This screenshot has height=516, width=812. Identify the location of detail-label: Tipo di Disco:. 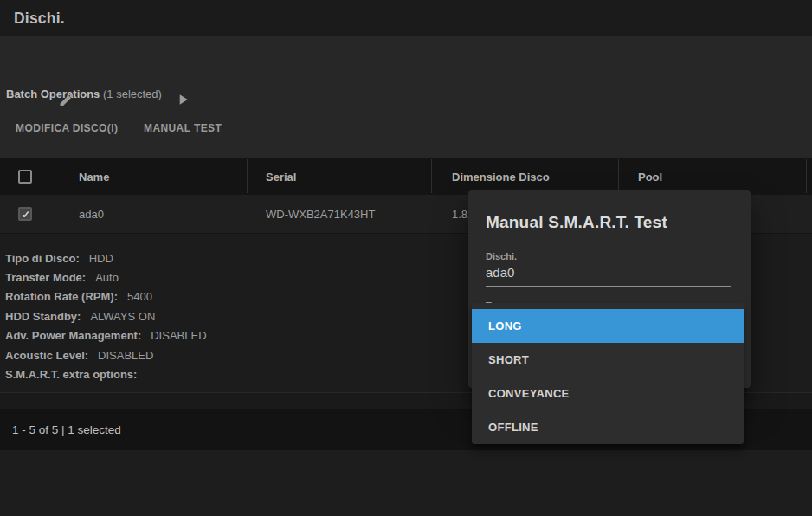
(42, 258).